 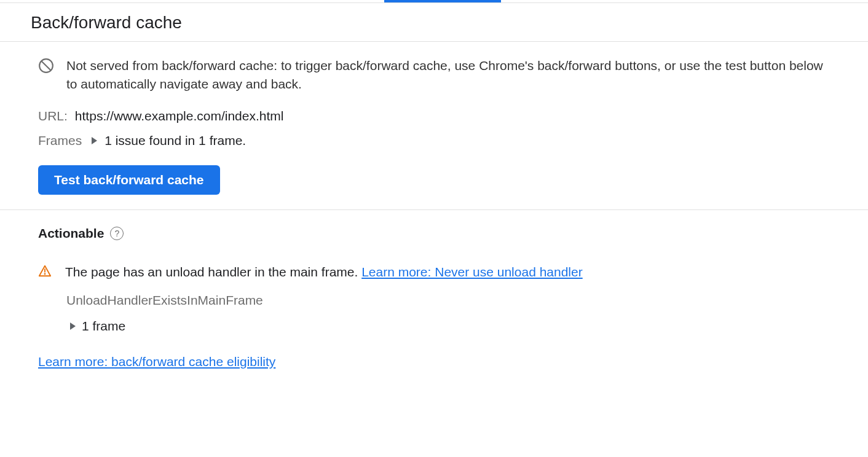 I want to click on test-bfcache-button: Test back/forward cache, so click(x=129, y=180).